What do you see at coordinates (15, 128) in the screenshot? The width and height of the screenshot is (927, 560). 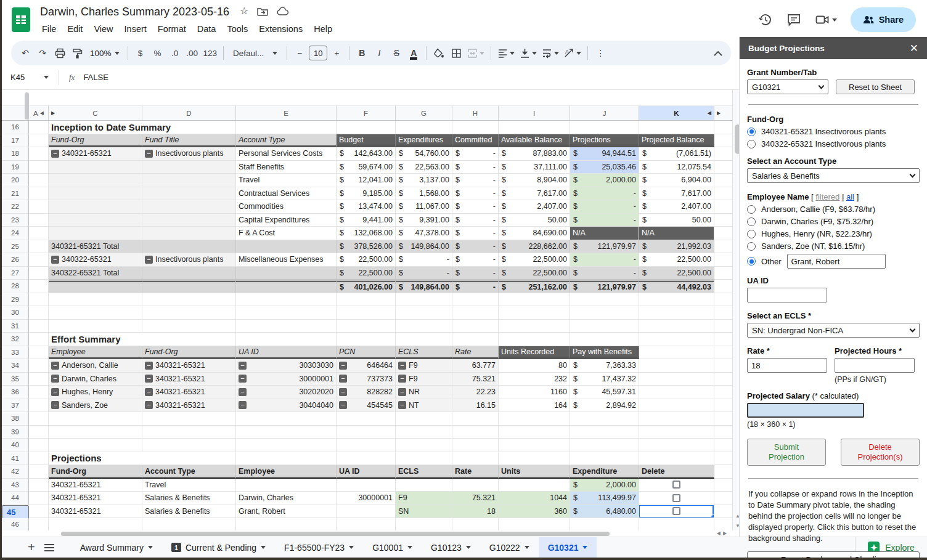 I see `row-header-16: 16` at bounding box center [15, 128].